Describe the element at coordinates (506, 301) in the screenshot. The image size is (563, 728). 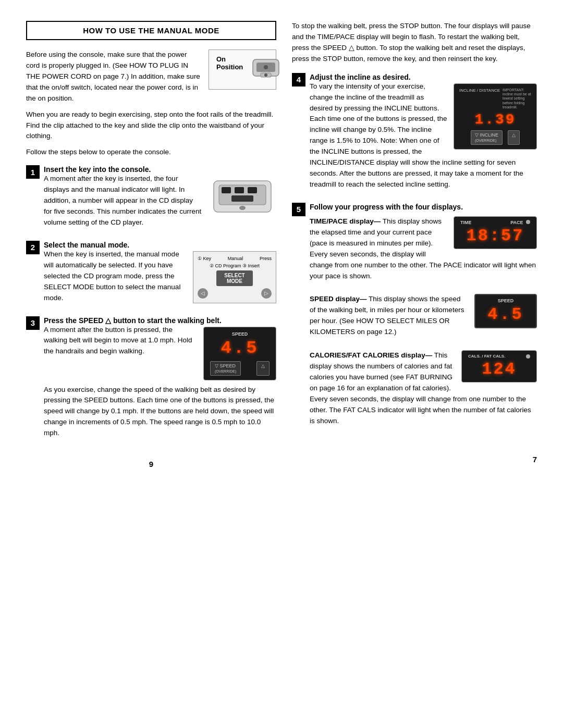
I see `speed-section-top-label: SPEED` at that location.